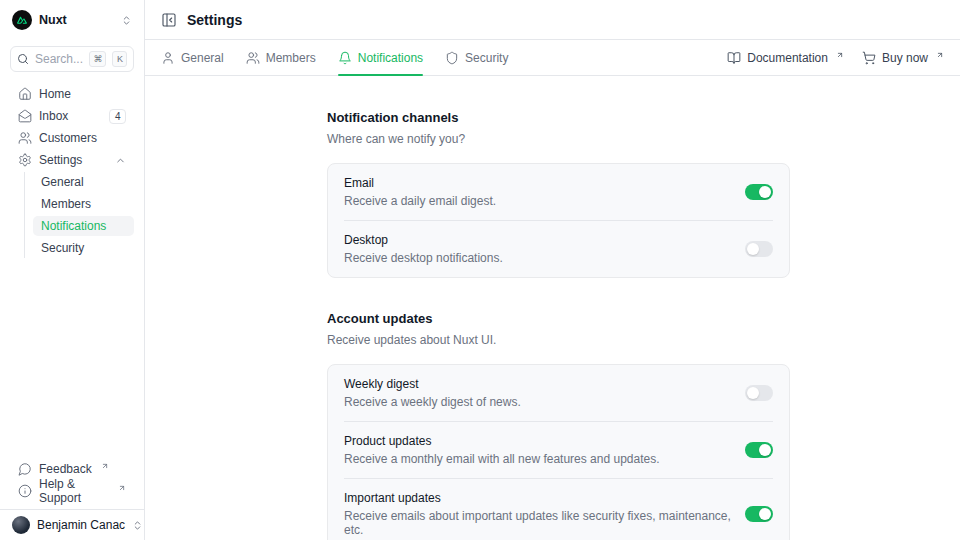  What do you see at coordinates (72, 94) in the screenshot?
I see `sidebar-item-home: Home` at bounding box center [72, 94].